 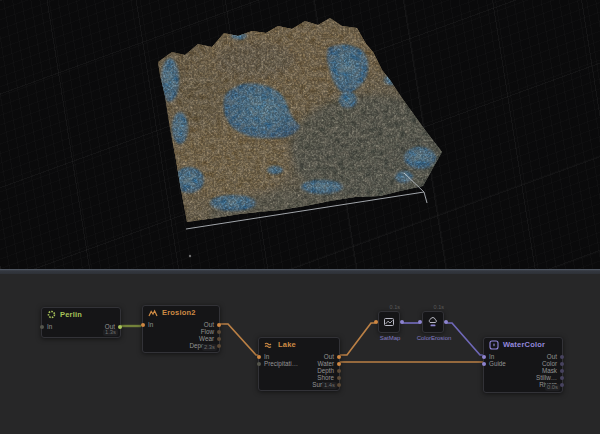 What do you see at coordinates (497, 364) in the screenshot?
I see `port-guide: Guide` at bounding box center [497, 364].